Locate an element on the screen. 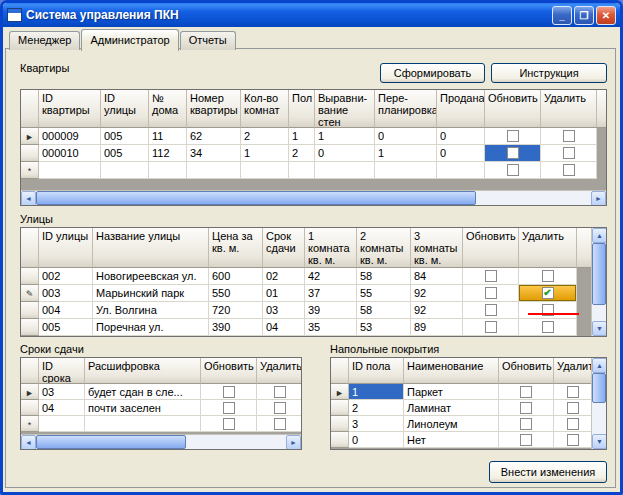 This screenshot has height=495, width=623. scroll-down-button: ▼ is located at coordinates (600, 442).